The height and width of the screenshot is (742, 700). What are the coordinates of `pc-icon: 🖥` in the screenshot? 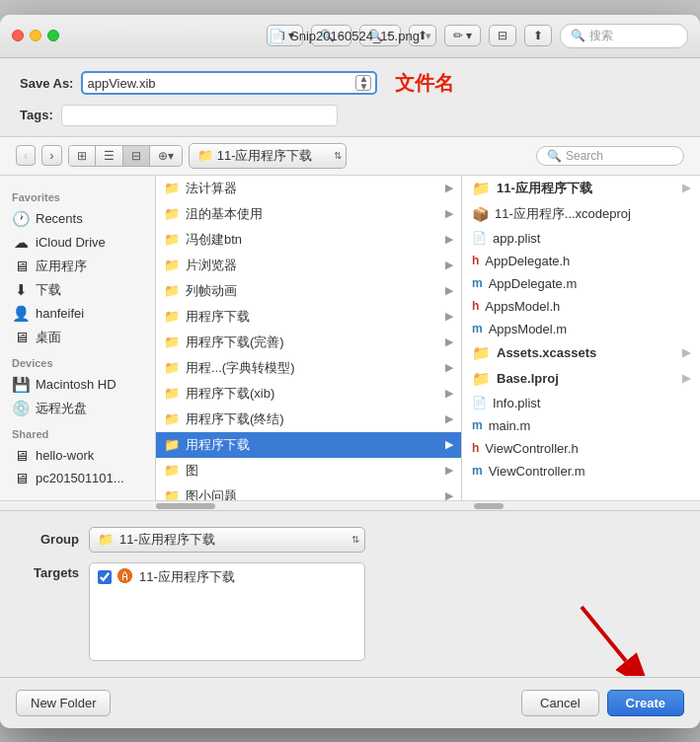 It's located at (21, 478).